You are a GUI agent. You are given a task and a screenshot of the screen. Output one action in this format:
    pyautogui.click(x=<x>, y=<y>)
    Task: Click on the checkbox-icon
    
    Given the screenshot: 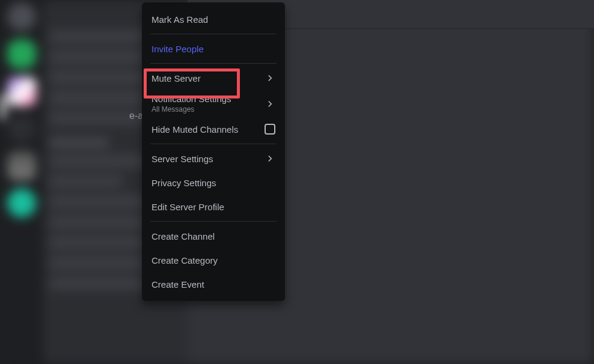 What is the action you would take?
    pyautogui.click(x=270, y=129)
    